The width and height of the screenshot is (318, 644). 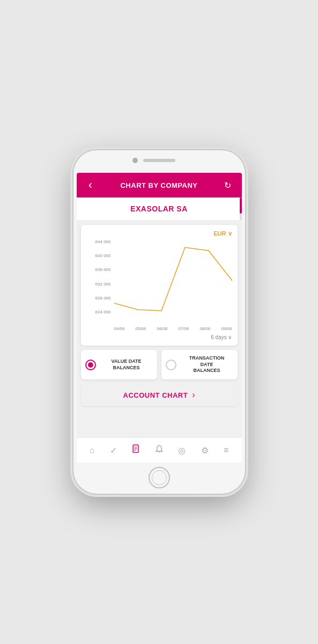 What do you see at coordinates (159, 365) in the screenshot?
I see `balance-options: VALUE DATEBALANCES TRANSACTIONDATEBALANC…` at bounding box center [159, 365].